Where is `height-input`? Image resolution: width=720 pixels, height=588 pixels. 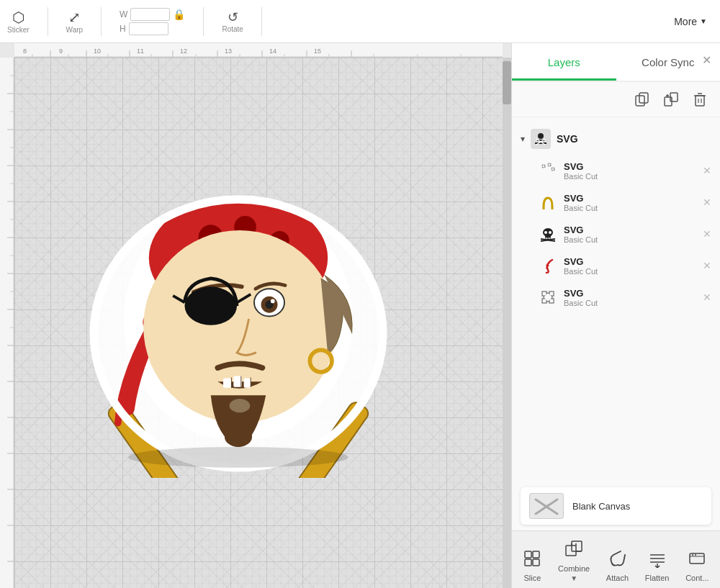 height-input is located at coordinates (148, 29).